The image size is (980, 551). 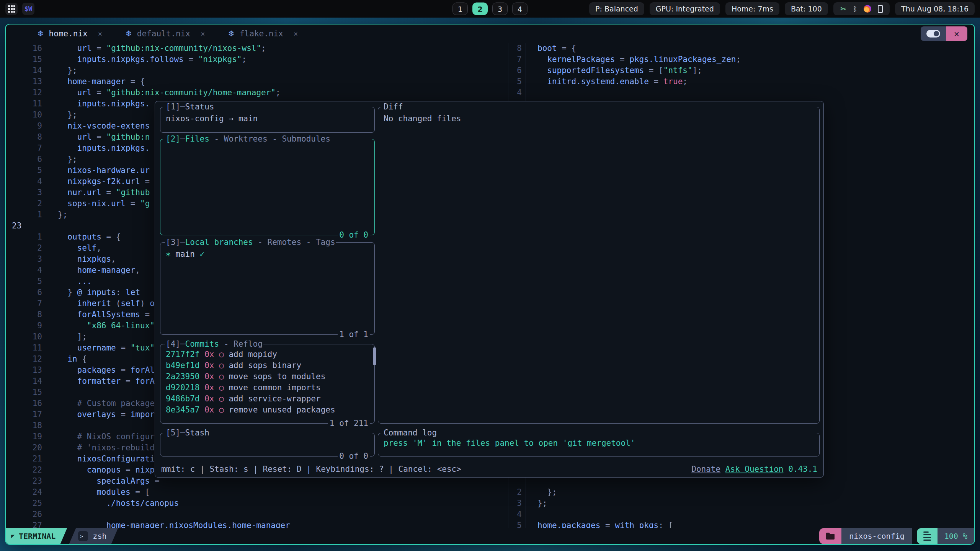 I want to click on files-count: 0 of 0, so click(x=354, y=235).